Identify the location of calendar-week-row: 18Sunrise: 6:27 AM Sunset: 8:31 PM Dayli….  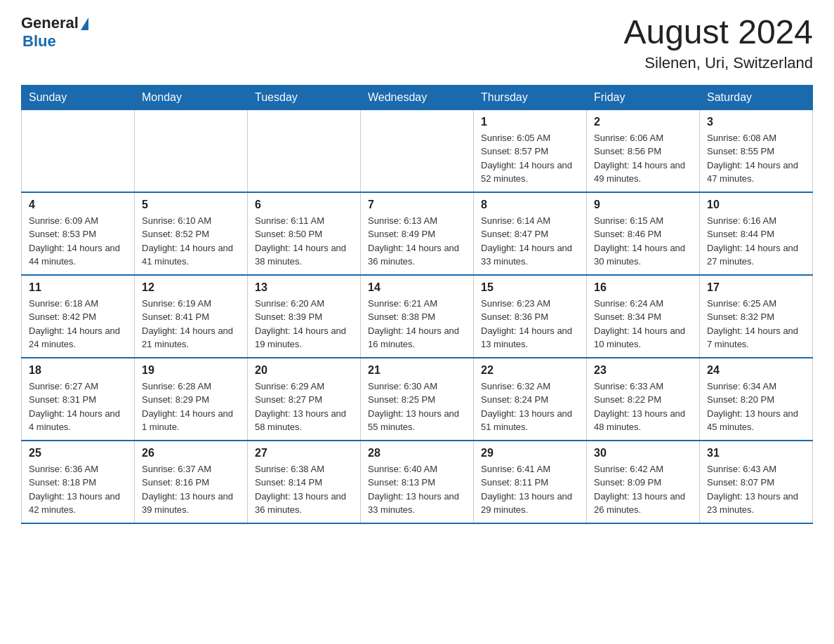
(417, 399).